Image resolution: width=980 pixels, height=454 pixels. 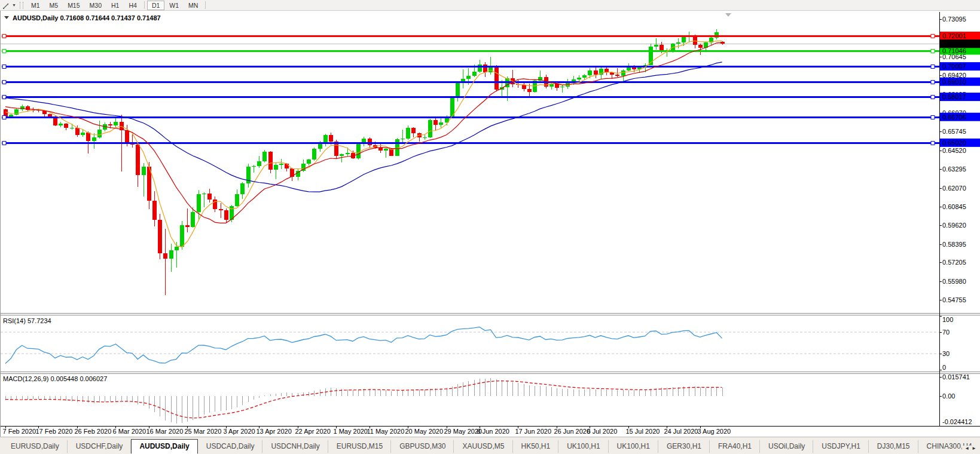 What do you see at coordinates (7, 5) in the screenshot?
I see `trendline-tool-icon` at bounding box center [7, 5].